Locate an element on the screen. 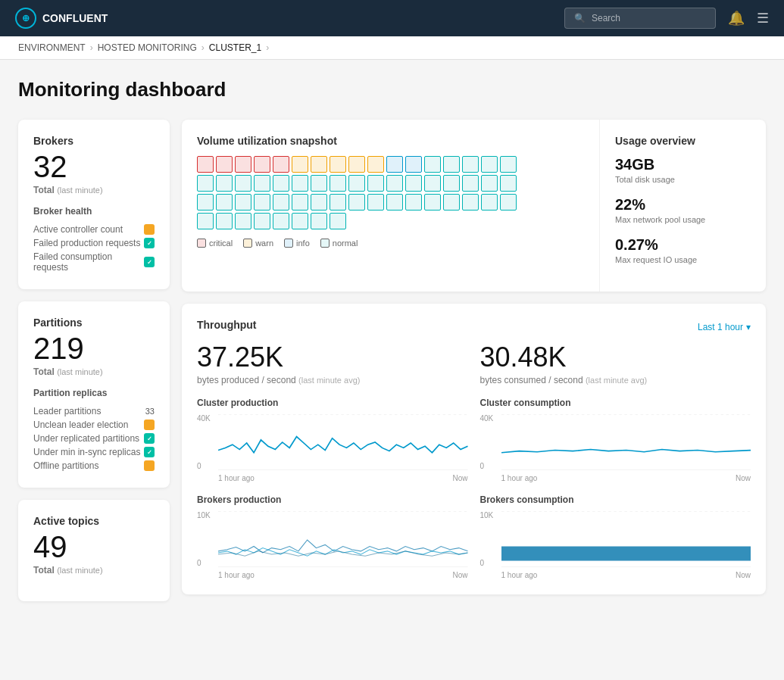 The width and height of the screenshot is (784, 680). time-selector-chevron: ▾ is located at coordinates (748, 327).